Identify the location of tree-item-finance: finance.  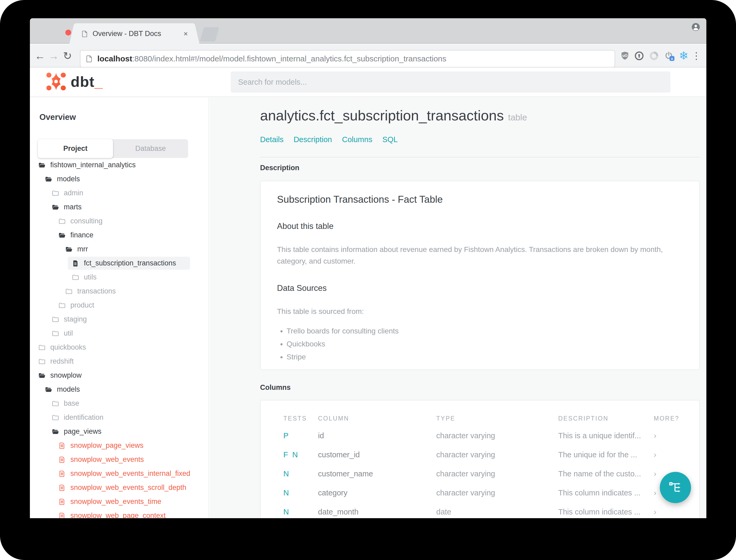
(119, 235).